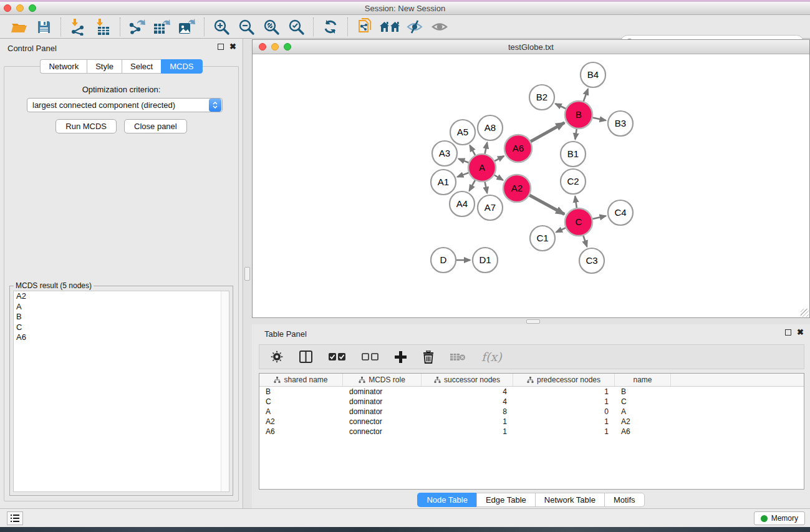 This screenshot has width=810, height=532. I want to click on graph-node-B3: B3, so click(620, 123).